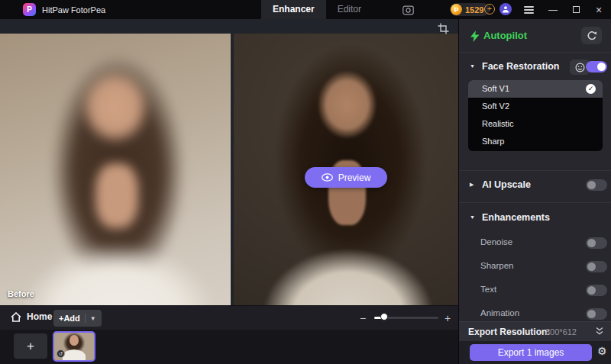 The height and width of the screenshot is (364, 611). Describe the element at coordinates (472, 185) in the screenshot. I see `collapsed-triangle-icon: ▶` at that location.